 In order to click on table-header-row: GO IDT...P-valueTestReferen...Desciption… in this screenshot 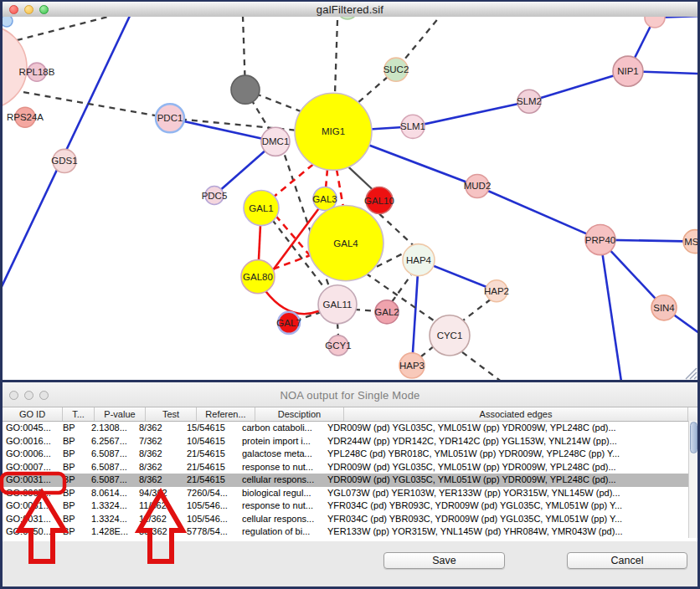, I will do `click(350, 415)`.